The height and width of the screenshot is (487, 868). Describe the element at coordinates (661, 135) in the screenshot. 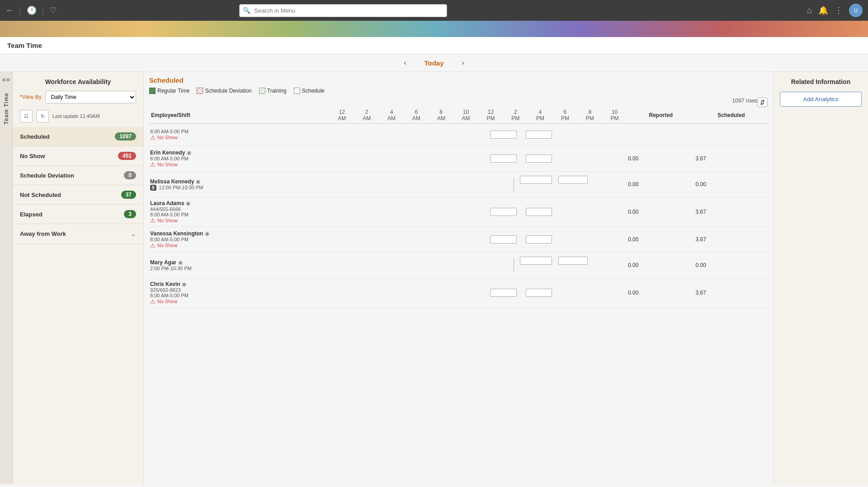

I see `reported-cell` at that location.